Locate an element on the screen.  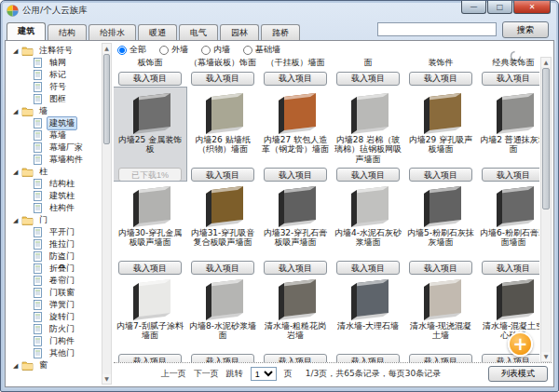
window-title: 公用/个人云族库 is located at coordinates (55, 11).